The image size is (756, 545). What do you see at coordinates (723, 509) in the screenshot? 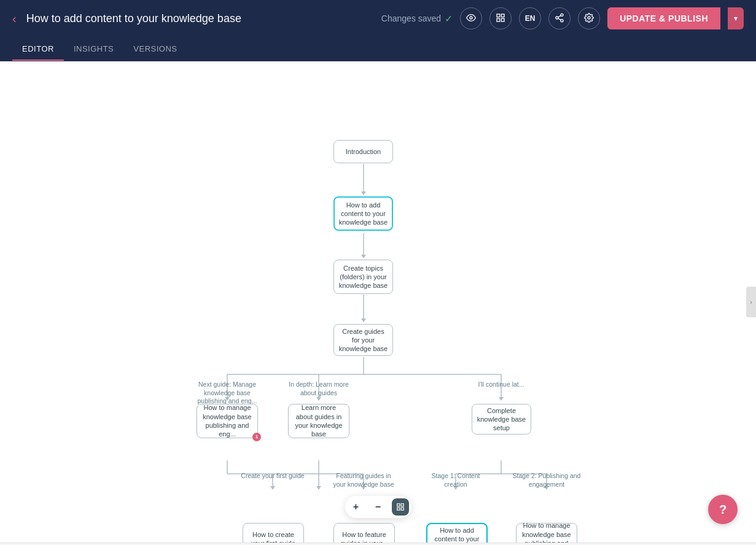
I see `help-button: ?` at bounding box center [723, 509].